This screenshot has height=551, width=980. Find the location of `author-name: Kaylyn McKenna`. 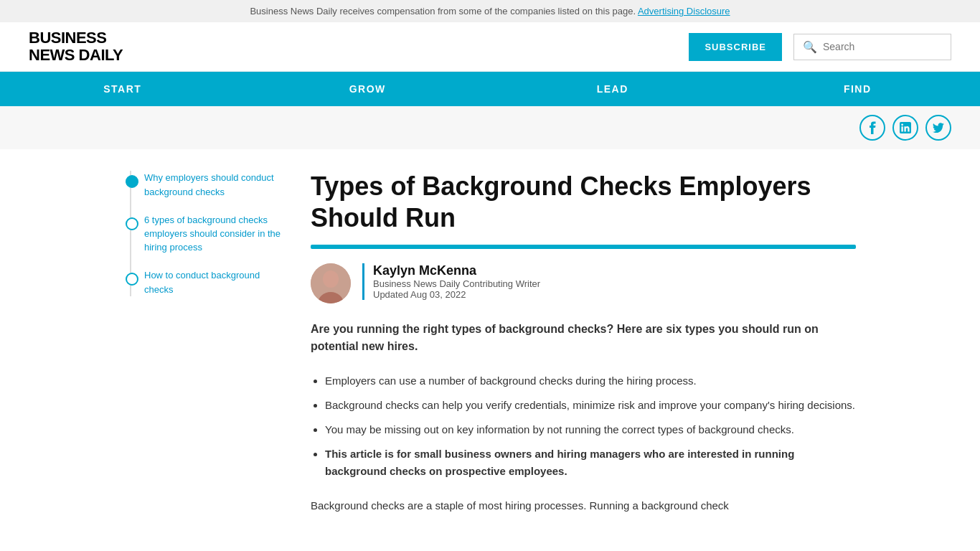

author-name: Kaylyn McKenna is located at coordinates (456, 271).